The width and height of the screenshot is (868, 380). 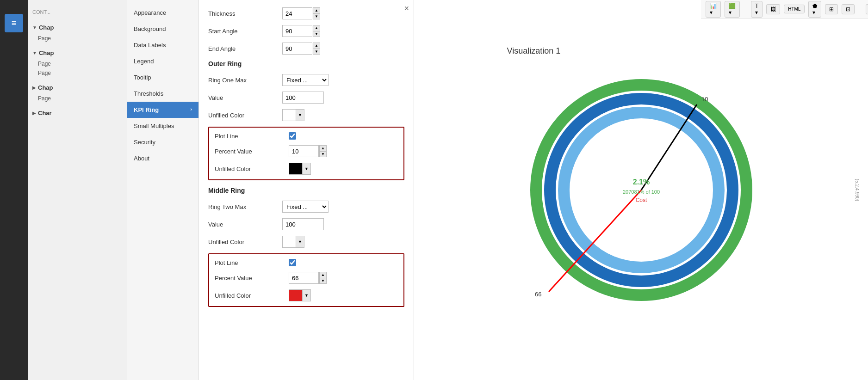 I want to click on middle-unfilled-row: Unfilled Color ▼, so click(x=306, y=242).